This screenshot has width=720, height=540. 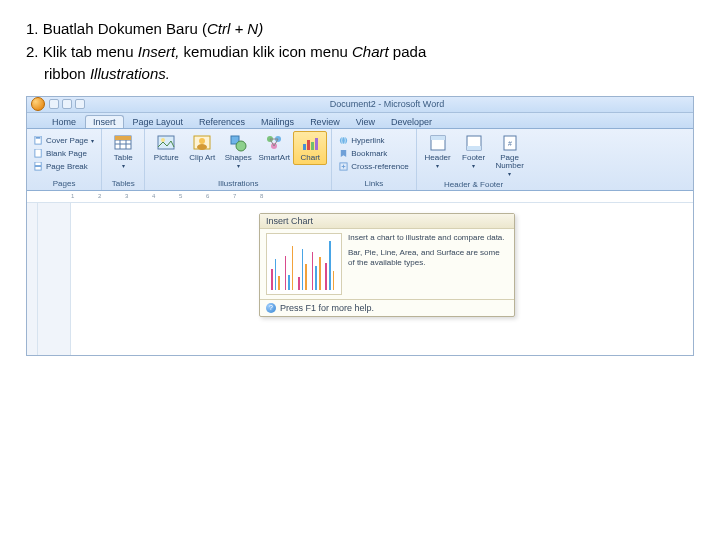 I want to click on footer-button: Footer▾, so click(x=474, y=152).